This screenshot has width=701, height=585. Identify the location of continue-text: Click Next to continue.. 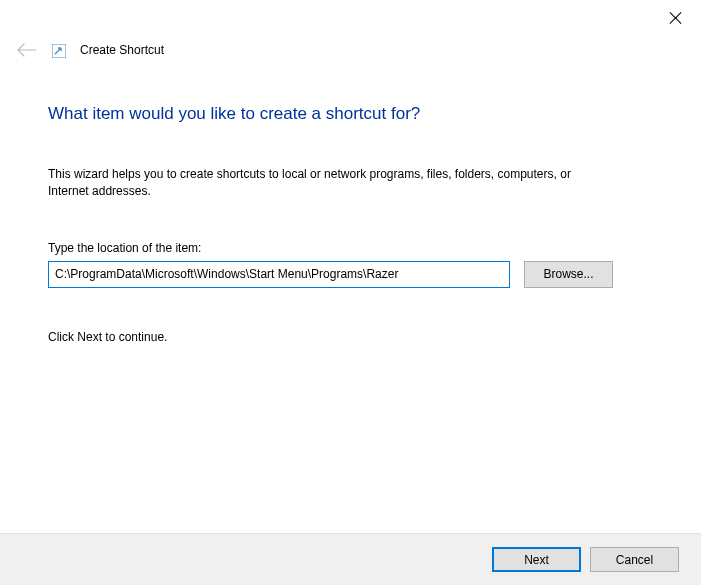
(350, 337).